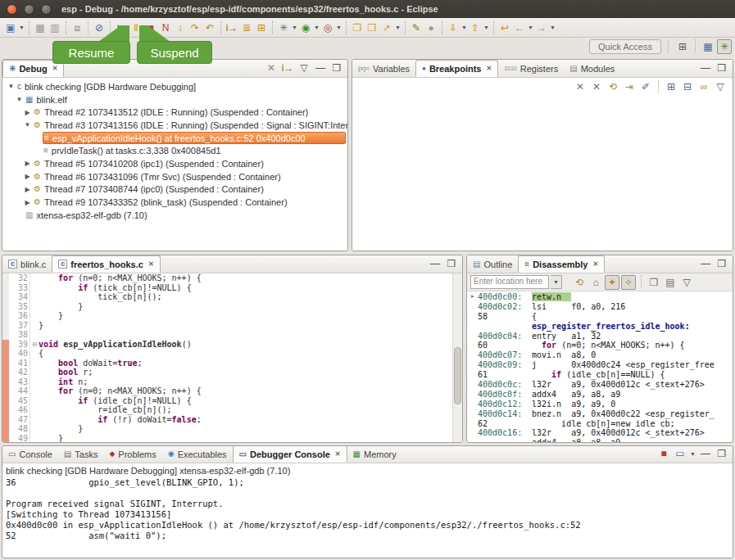 Image resolution: width=735 pixels, height=560 pixels. Describe the element at coordinates (416, 28) in the screenshot. I see `mark-occurrences-button: ✎` at that location.